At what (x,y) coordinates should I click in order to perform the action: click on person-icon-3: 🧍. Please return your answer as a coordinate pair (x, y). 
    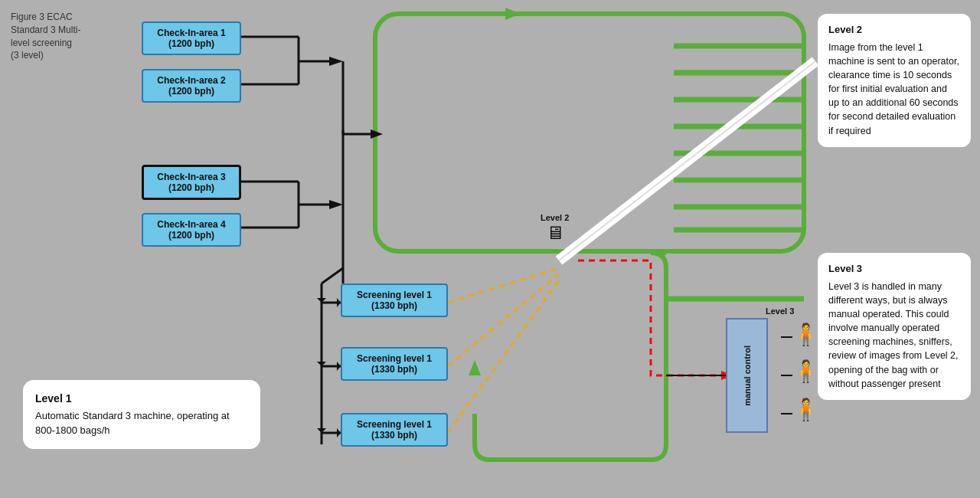
    Looking at the image, I should click on (805, 409).